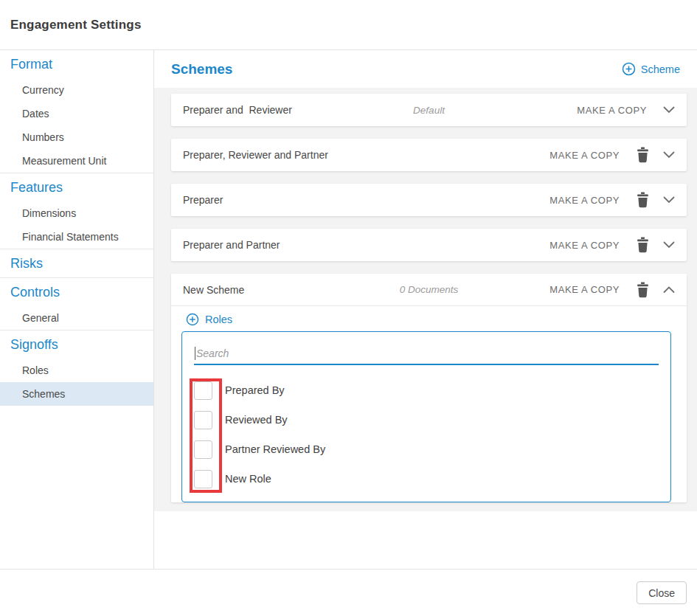  Describe the element at coordinates (77, 90) in the screenshot. I see `sidebar-item-currency: Currency` at that location.